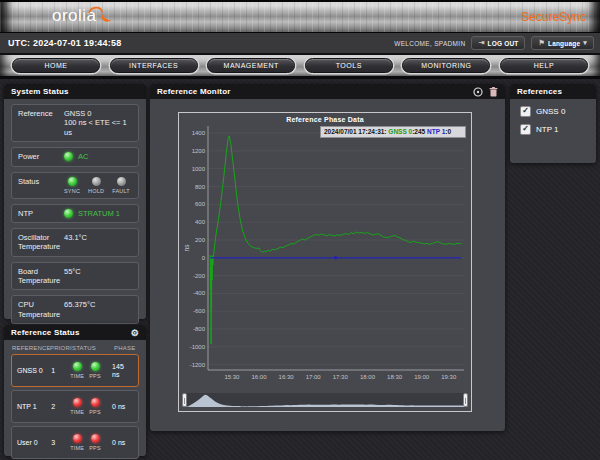 The image size is (600, 460). I want to click on sync-led-icon, so click(72, 182).